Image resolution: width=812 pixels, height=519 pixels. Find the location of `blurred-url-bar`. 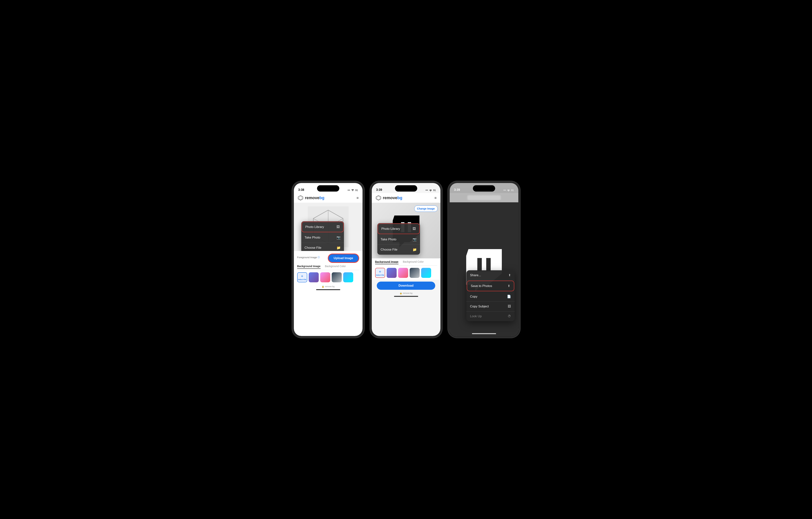

blurred-url-bar is located at coordinates (484, 198).